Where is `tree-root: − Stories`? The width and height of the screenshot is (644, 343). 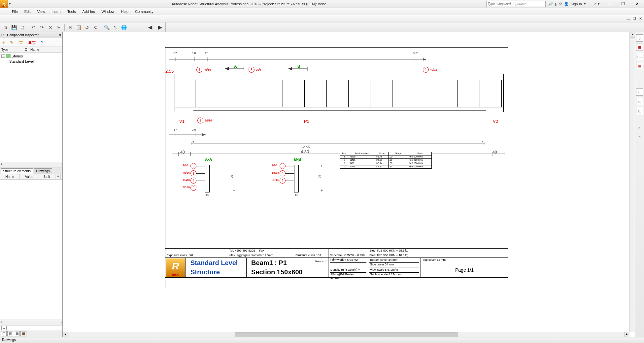 tree-root: − Stories is located at coordinates (31, 56).